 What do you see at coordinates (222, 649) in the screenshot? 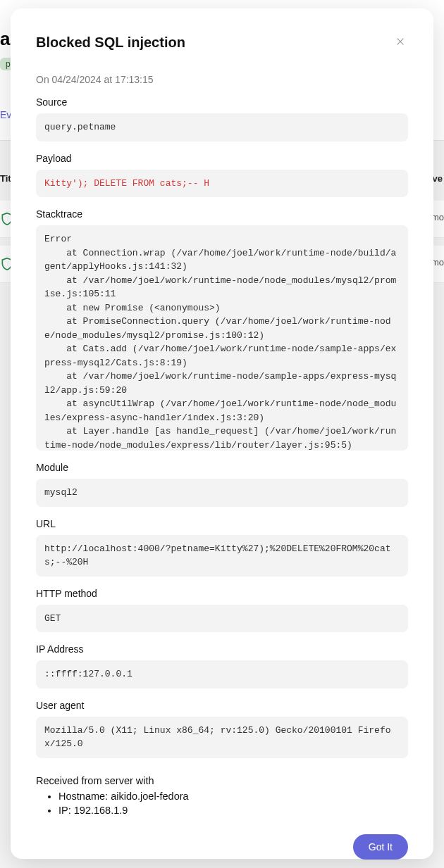
I see `field-label: IP Address` at bounding box center [222, 649].